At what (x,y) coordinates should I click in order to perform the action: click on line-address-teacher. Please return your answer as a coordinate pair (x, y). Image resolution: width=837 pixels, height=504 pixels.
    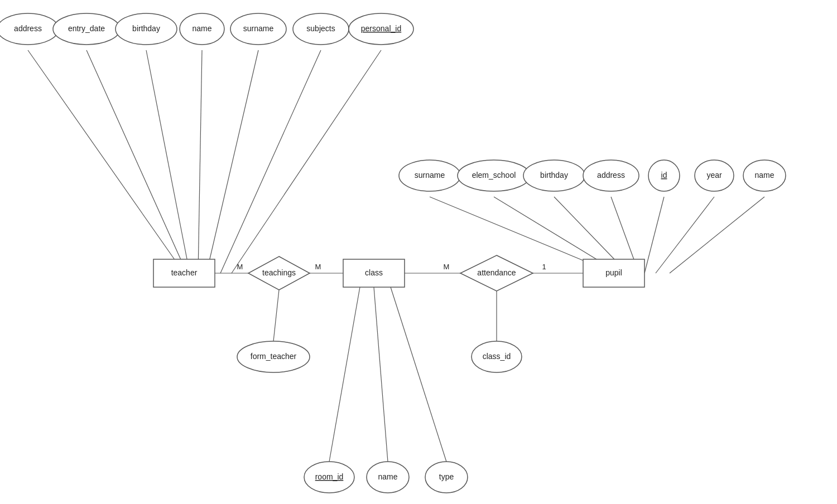
    Looking at the image, I should click on (106, 162).